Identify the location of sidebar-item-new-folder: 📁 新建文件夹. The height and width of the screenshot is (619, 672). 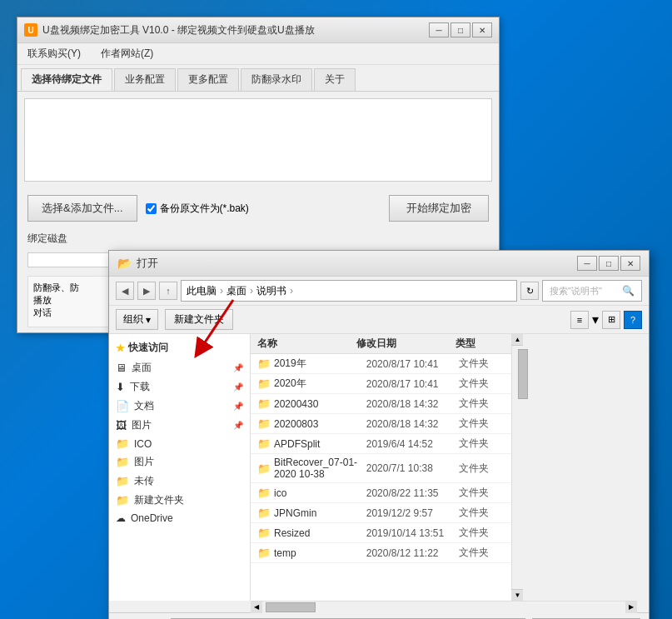
(180, 500).